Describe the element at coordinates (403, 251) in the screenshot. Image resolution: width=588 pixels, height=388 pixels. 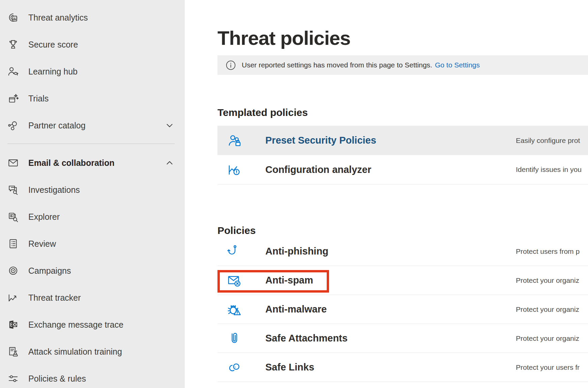
I see `policy-row-anti-phishing: Anti-phishingProtect users from p` at that location.